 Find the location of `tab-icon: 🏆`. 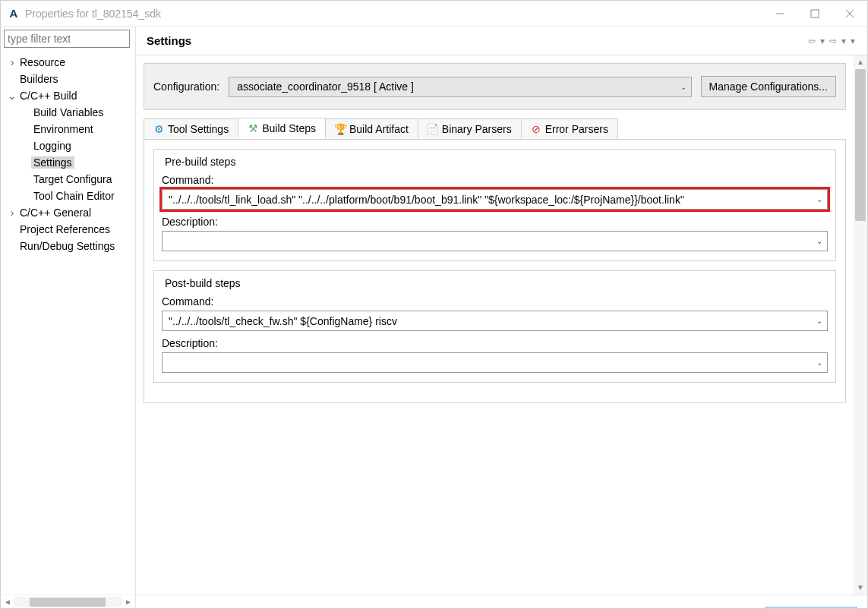

tab-icon: 🏆 is located at coordinates (340, 129).